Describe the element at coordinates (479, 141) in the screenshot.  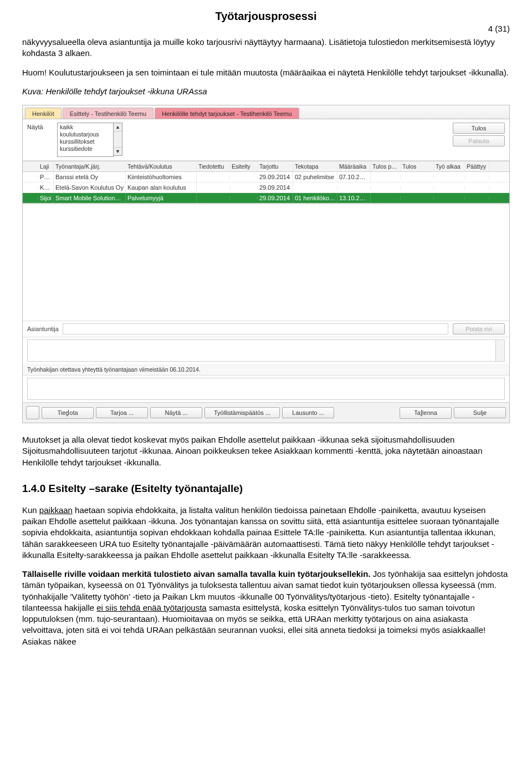
I see `palauta-button: Palauta` at that location.